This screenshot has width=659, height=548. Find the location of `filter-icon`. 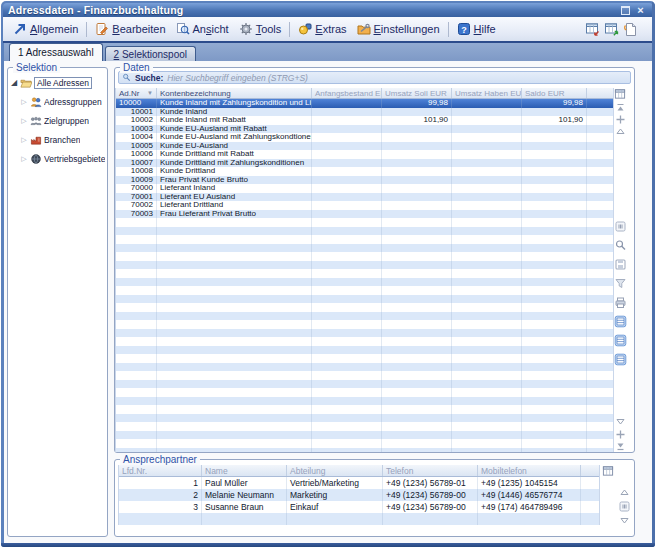

filter-icon is located at coordinates (620, 284).